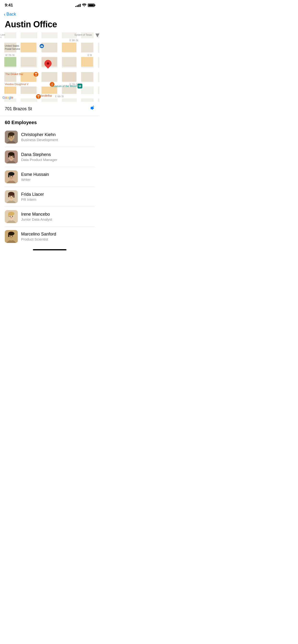  What do you see at coordinates (58, 177) in the screenshot?
I see `employee-info: Esme Hussain Writer` at bounding box center [58, 177].